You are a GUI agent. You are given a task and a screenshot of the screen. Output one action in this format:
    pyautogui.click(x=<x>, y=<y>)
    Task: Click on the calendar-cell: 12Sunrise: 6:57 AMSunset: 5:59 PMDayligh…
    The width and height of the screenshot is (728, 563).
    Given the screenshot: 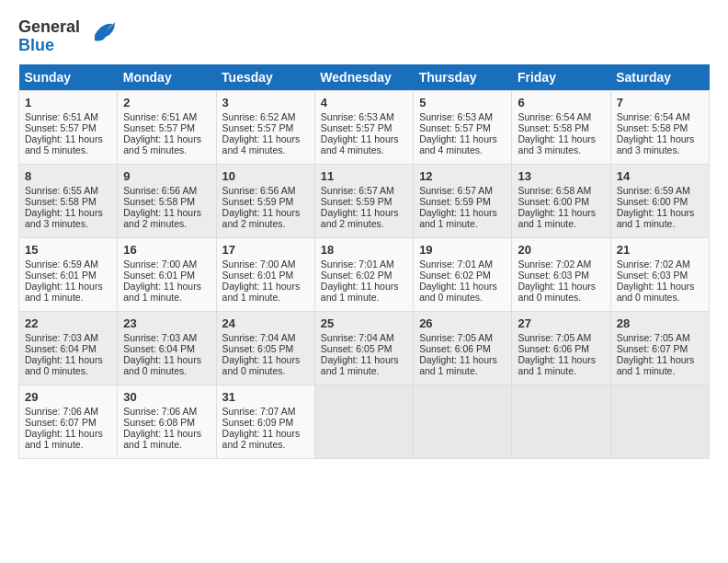 What is the action you would take?
    pyautogui.click(x=463, y=201)
    